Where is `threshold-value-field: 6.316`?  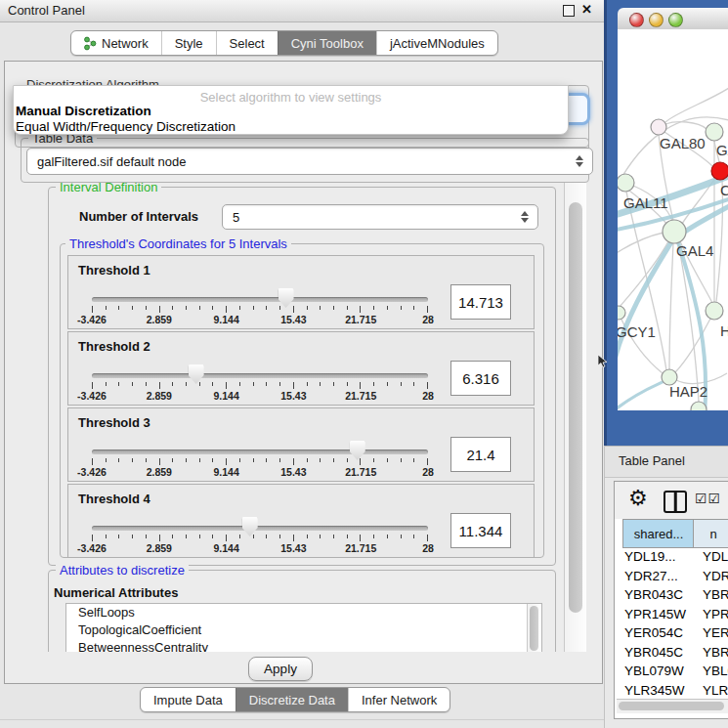
threshold-value-field: 6.316 is located at coordinates (481, 378).